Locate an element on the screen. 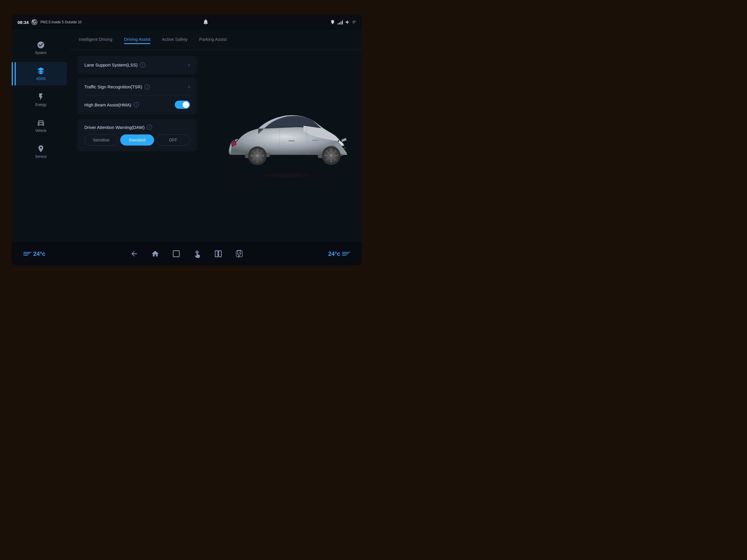 The image size is (747, 560). right-panel: Intelligent Driving Driving Assist Activ… is located at coordinates (216, 136).